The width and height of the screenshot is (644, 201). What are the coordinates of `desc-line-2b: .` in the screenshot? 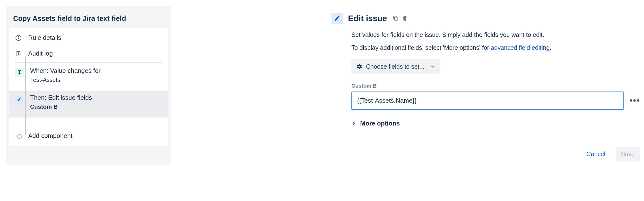 It's located at (550, 47).